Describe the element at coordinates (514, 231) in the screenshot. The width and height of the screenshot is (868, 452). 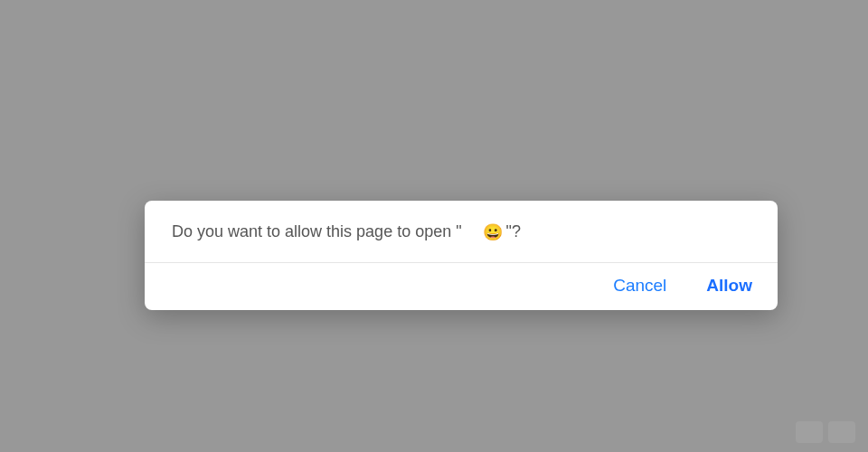
I see `dialog-message-suffix: "?` at that location.